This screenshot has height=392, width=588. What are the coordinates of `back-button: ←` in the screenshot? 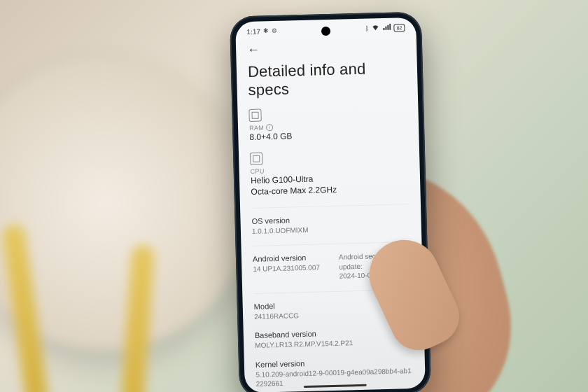 It's located at (253, 50).